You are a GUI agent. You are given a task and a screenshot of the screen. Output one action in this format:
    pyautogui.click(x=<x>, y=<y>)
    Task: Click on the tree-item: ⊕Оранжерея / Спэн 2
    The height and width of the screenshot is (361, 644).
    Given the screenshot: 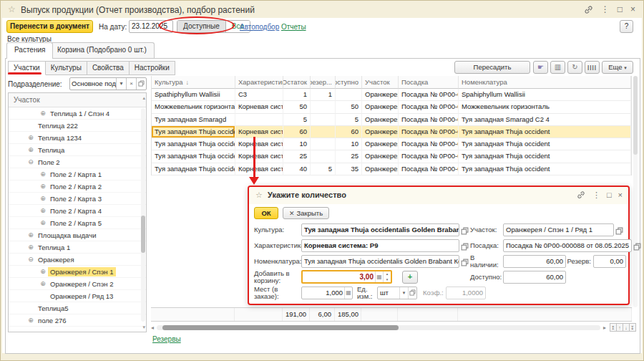 What is the action you would take?
    pyautogui.click(x=77, y=284)
    